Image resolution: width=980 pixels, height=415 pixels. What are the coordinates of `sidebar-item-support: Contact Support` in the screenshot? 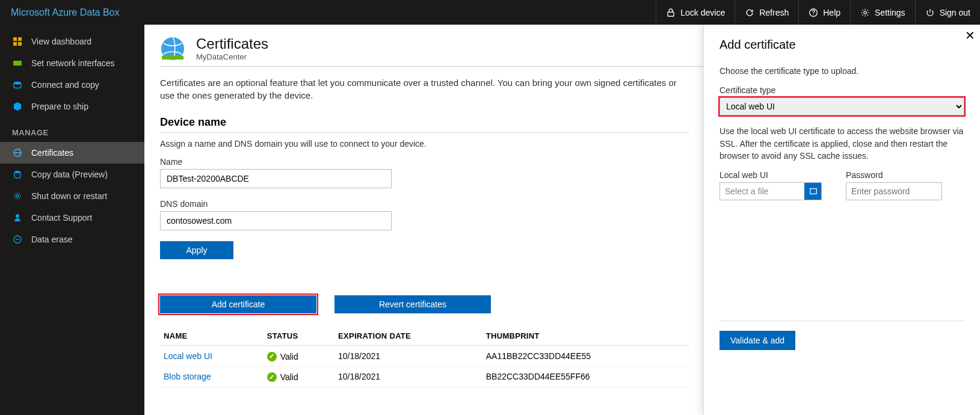 It's located at (72, 218).